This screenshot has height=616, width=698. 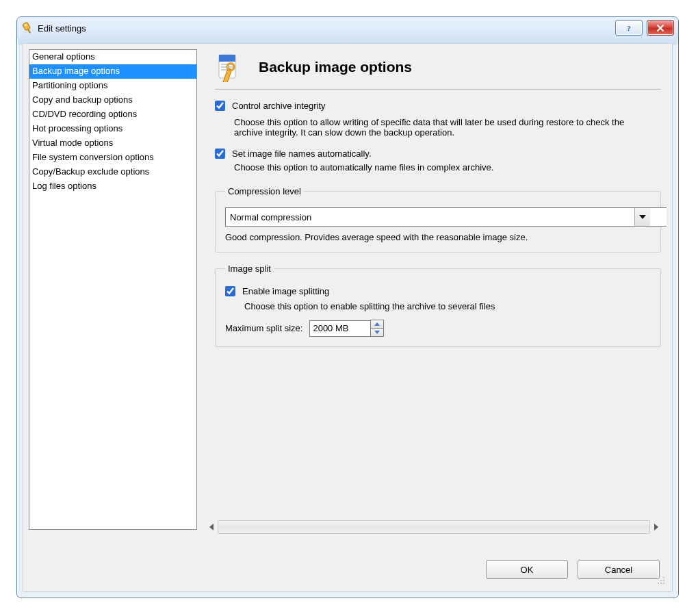 What do you see at coordinates (264, 329) in the screenshot?
I see `max-split-size-label: Maximum split size:` at bounding box center [264, 329].